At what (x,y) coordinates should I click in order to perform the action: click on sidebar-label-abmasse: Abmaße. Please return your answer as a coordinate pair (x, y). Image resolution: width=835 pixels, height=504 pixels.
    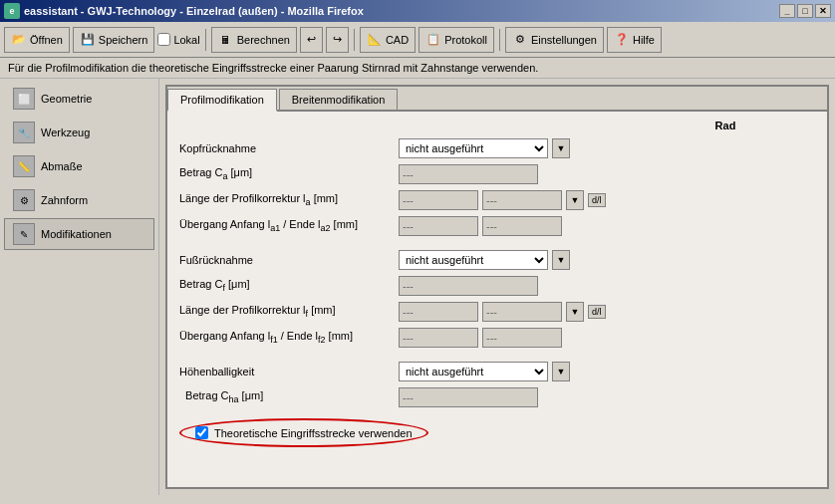
    Looking at the image, I should click on (62, 166).